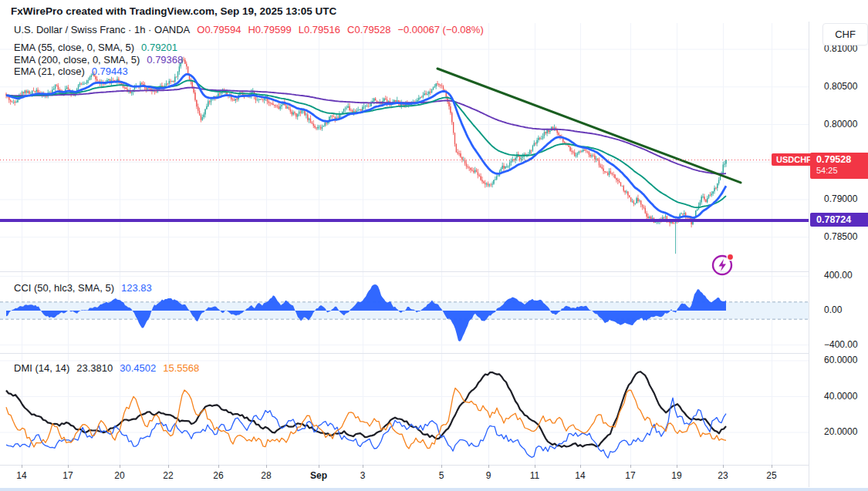 This screenshot has height=491, width=868. Describe the element at coordinates (94, 368) in the screenshot. I see `dmi-adx-value: 23.3810` at that location.